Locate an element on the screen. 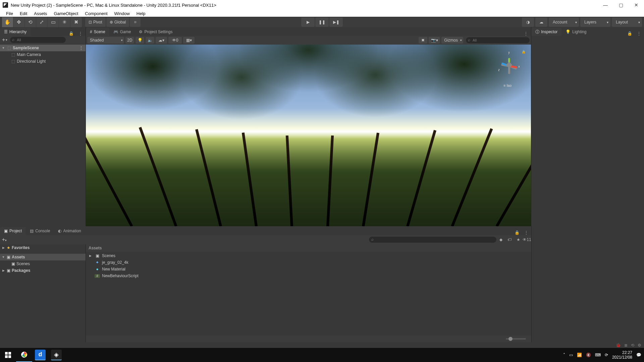 This screenshot has height=362, width=644. asset-item: ▶▣Scenes is located at coordinates (309, 256).